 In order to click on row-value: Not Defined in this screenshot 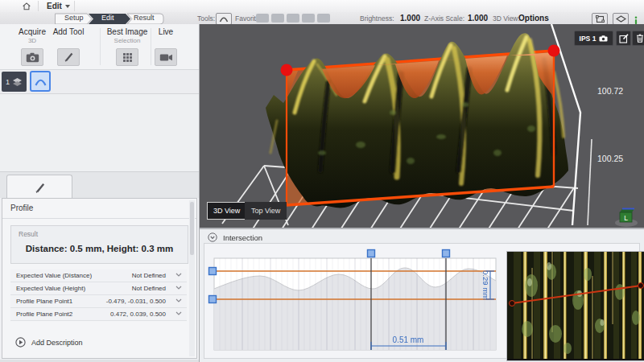, I will do `click(149, 275)`.